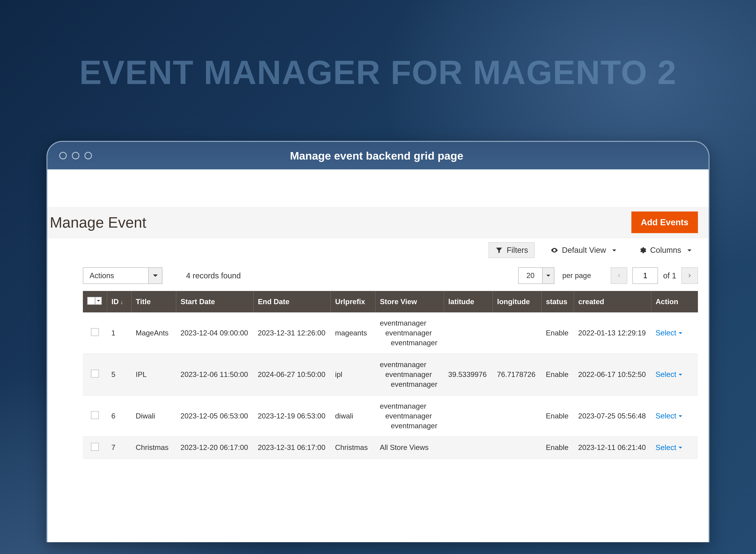 This screenshot has height=554, width=756. What do you see at coordinates (215, 447) in the screenshot?
I see `cell-start-date: 2023-12-20 06:17:00` at bounding box center [215, 447].